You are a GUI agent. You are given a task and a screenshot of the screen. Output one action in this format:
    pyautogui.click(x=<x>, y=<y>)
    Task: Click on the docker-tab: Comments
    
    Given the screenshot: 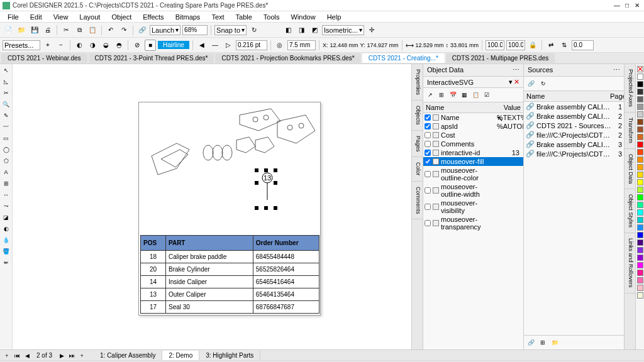 What is the action you would take?
    pyautogui.click(x=418, y=201)
    